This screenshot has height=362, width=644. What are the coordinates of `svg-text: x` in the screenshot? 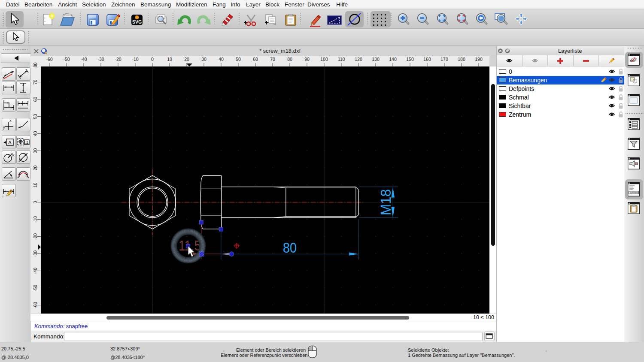 It's located at (10, 121).